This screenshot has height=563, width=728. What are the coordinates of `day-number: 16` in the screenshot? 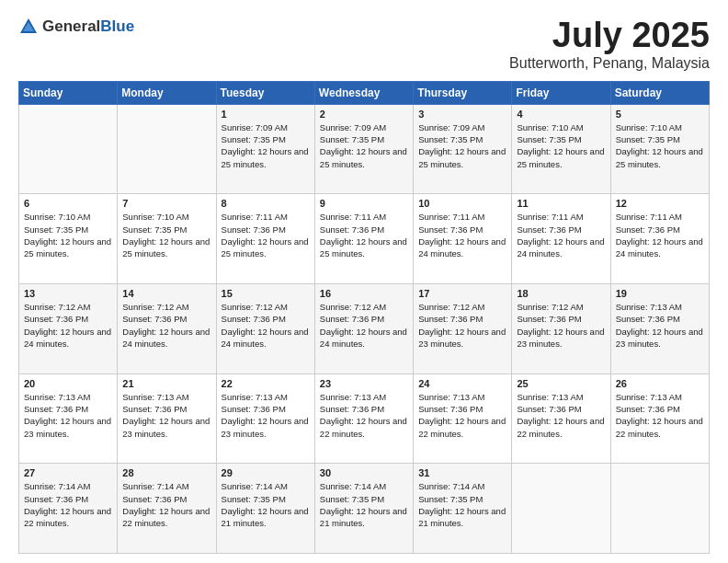 It's located at (364, 293).